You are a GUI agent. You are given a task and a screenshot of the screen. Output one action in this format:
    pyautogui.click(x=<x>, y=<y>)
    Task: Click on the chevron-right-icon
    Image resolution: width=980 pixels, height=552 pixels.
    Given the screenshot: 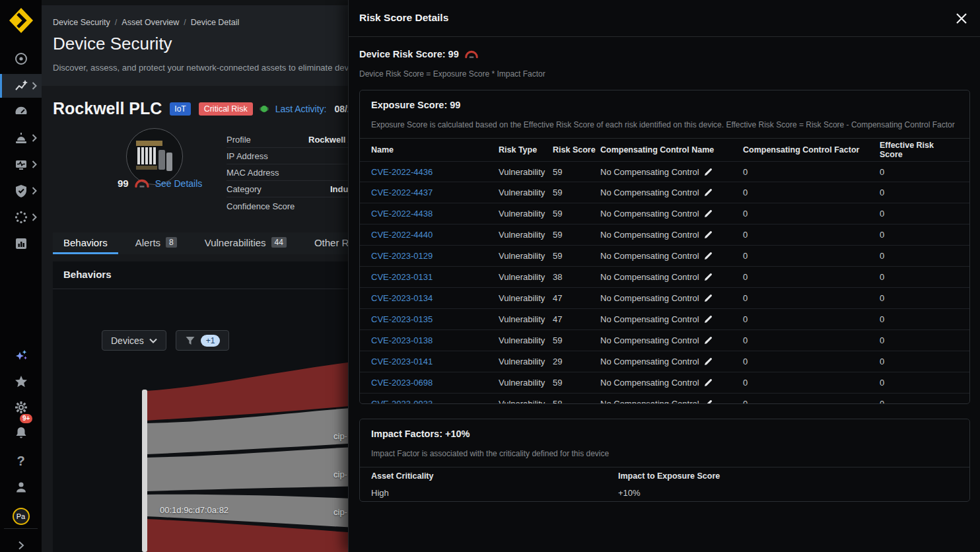 What is the action you would take?
    pyautogui.click(x=34, y=191)
    